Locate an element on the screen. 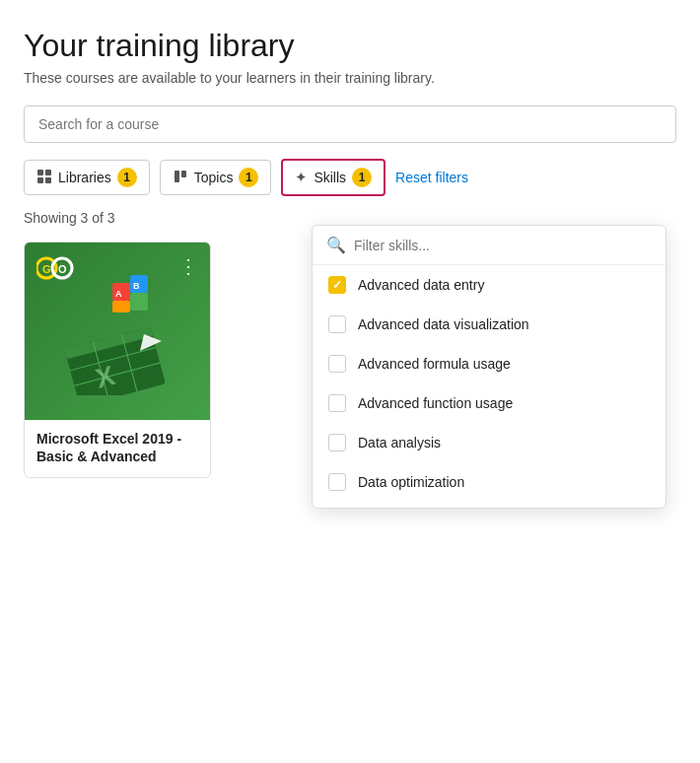 The width and height of the screenshot is (700, 763). showing-count: Showing 3 of 3 is located at coordinates (350, 218).